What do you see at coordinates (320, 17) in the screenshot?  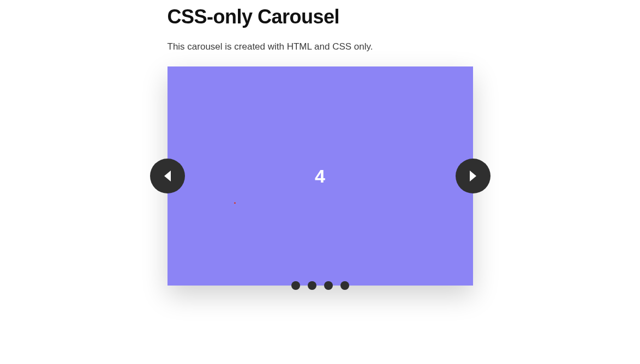 I see `page-title: CSS-only Carousel` at bounding box center [320, 17].